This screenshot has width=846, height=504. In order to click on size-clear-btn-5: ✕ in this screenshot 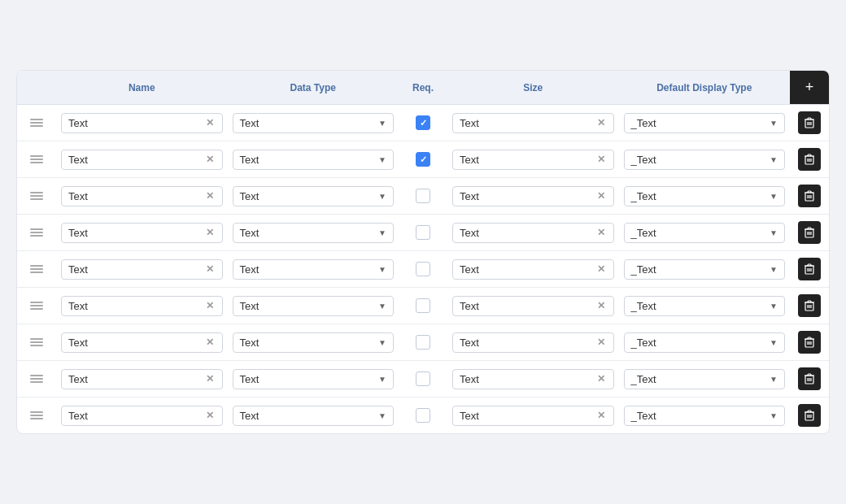, I will do `click(601, 306)`.